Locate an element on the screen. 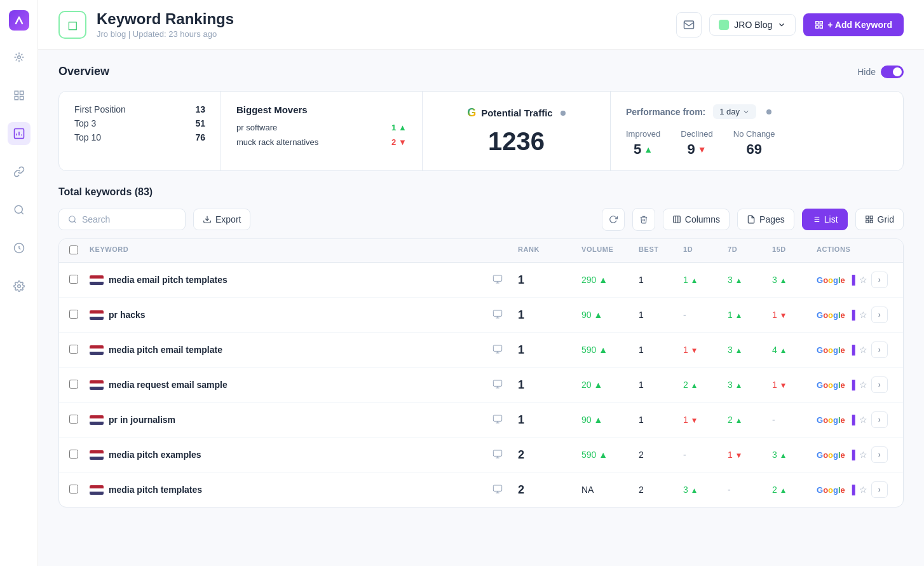  volume-value: 20 ▲ is located at coordinates (592, 385).